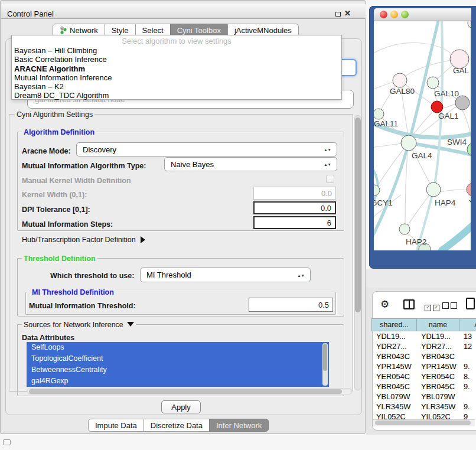  What do you see at coordinates (63, 31) in the screenshot?
I see `network-icon` at bounding box center [63, 31].